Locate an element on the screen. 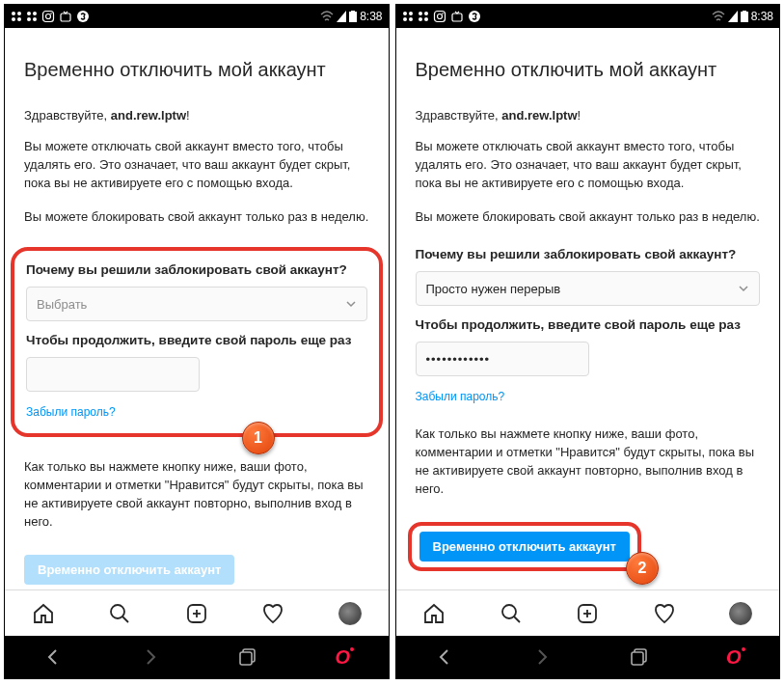 The height and width of the screenshot is (685, 784). wifi-icon is located at coordinates (327, 16).